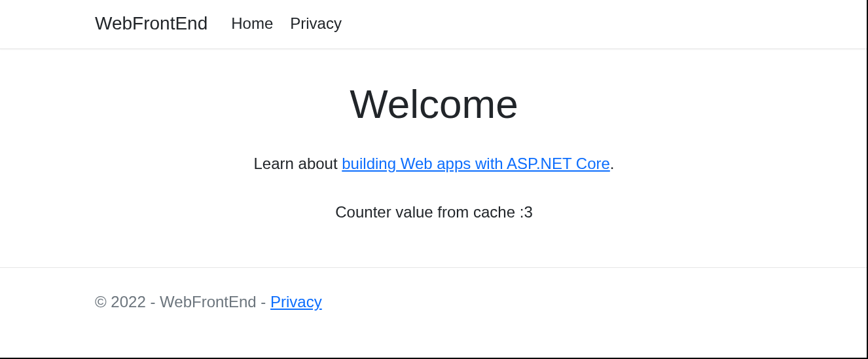  Describe the element at coordinates (151, 24) in the screenshot. I see `brand-link: WebFrontEnd` at that location.